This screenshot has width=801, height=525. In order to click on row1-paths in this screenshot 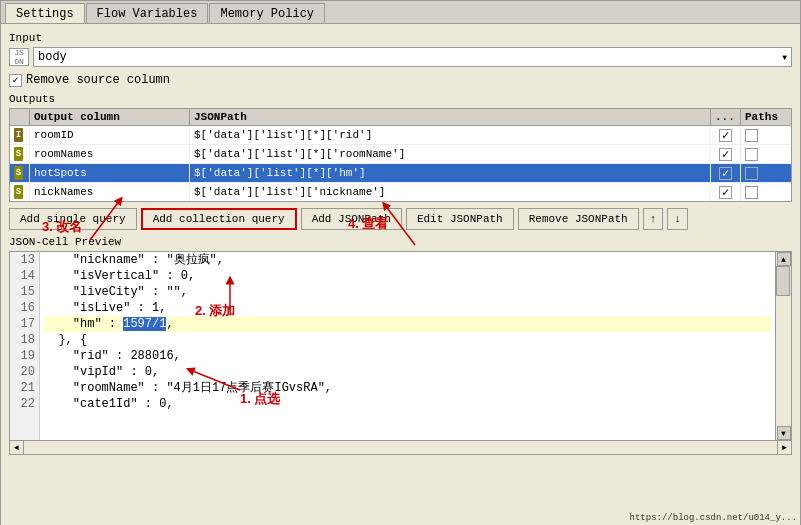, I will do `click(766, 135)`.